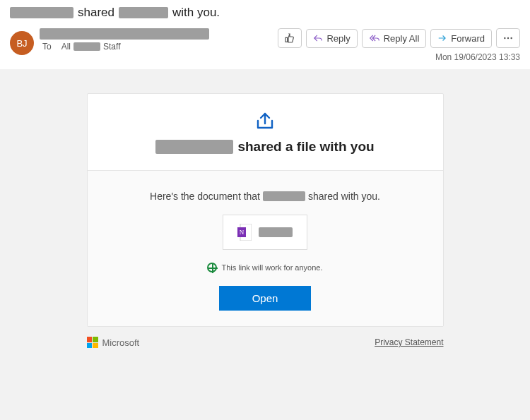  What do you see at coordinates (508, 38) in the screenshot?
I see `more-actions-button` at bounding box center [508, 38].